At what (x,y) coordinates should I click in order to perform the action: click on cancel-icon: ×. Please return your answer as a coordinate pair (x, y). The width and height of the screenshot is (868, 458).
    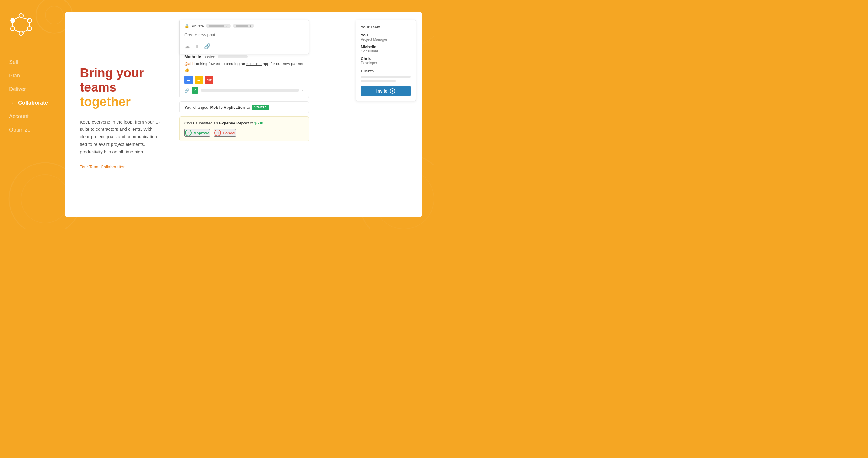
    Looking at the image, I should click on (218, 133).